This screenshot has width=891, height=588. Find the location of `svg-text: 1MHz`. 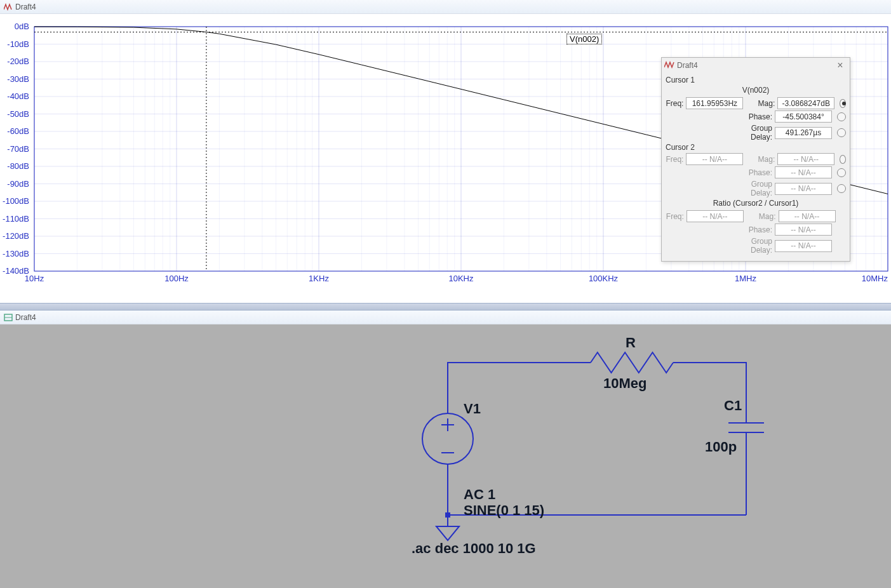

svg-text: 1MHz is located at coordinates (746, 278).